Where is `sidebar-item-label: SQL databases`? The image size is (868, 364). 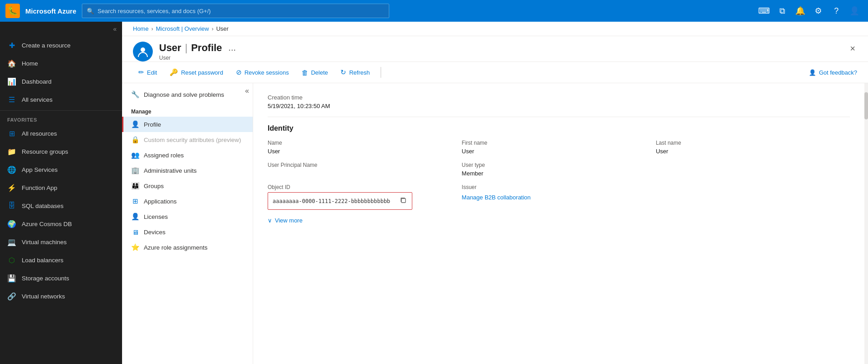
sidebar-item-label: SQL databases is located at coordinates (68, 206).